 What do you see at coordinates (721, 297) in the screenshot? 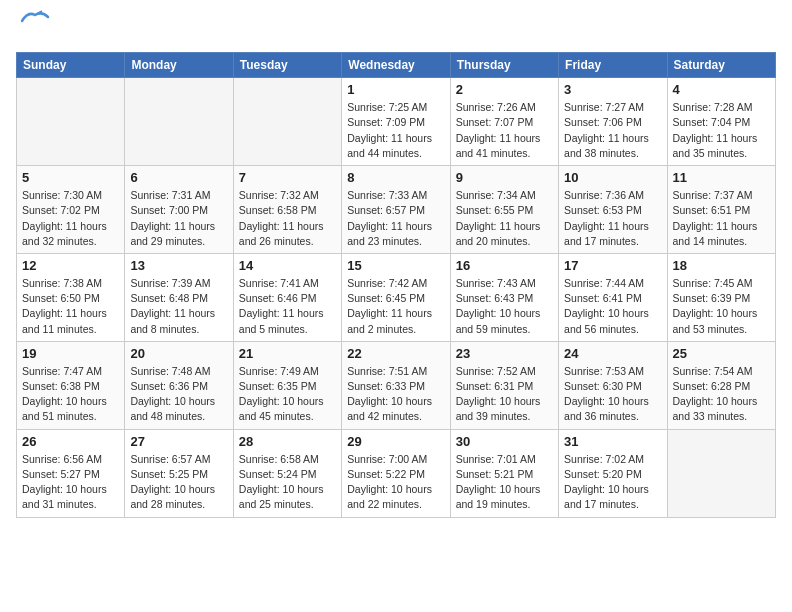
I see `calendar-cell: 18Sunrise: 7:45 AMSunset: 6:39 PMDayligh…` at bounding box center [721, 297].